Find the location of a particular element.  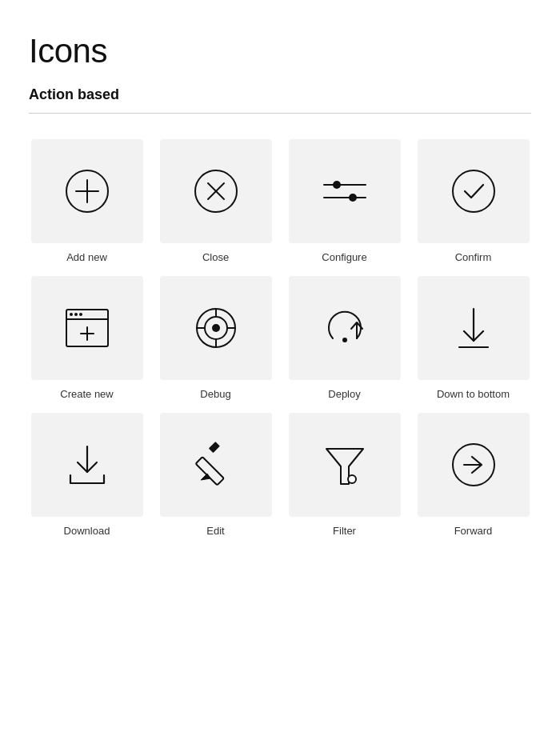

down-to-bottom-icon is located at coordinates (474, 328).